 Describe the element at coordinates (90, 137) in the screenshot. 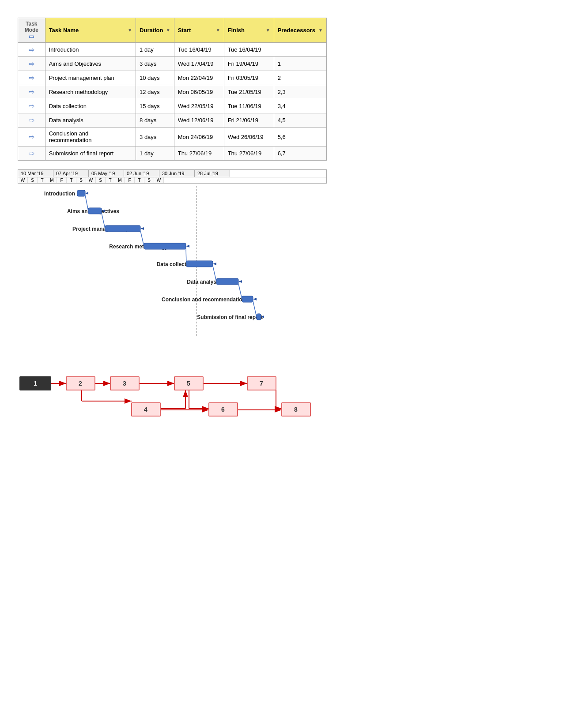

I see `task-name-cell: Conclusion and recommendation` at that location.